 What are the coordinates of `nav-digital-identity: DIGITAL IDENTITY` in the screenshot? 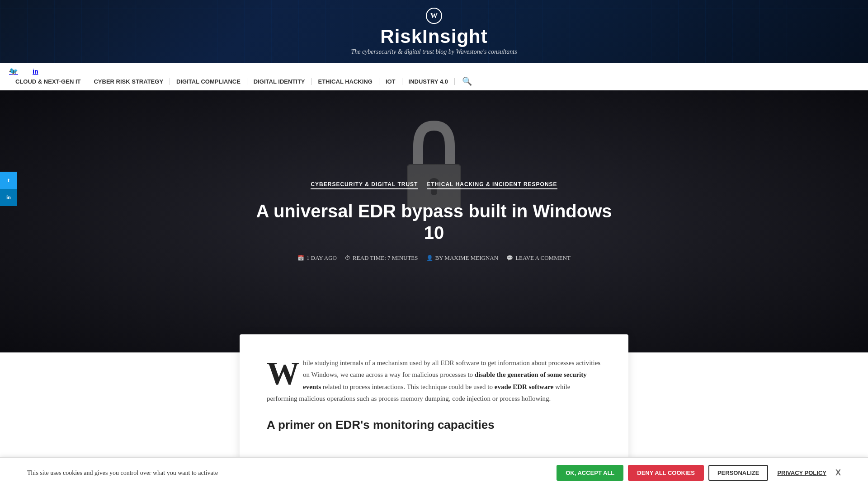 It's located at (279, 81).